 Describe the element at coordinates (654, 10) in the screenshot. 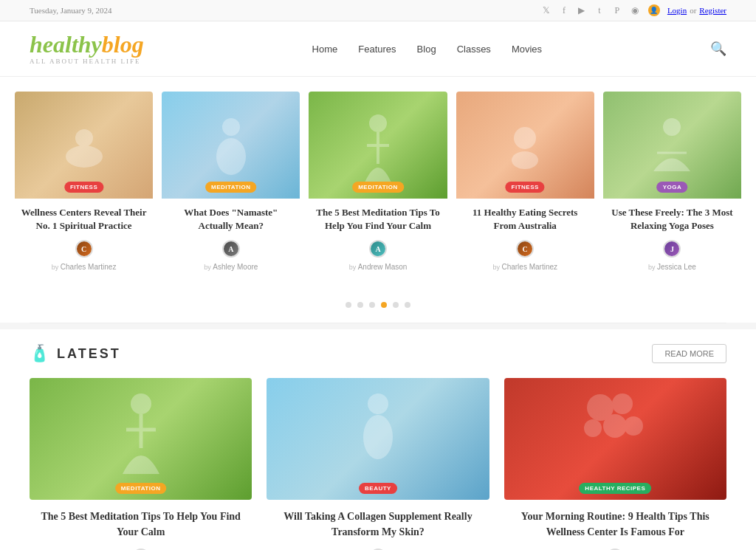

I see `user-avatar-top: 👤` at that location.